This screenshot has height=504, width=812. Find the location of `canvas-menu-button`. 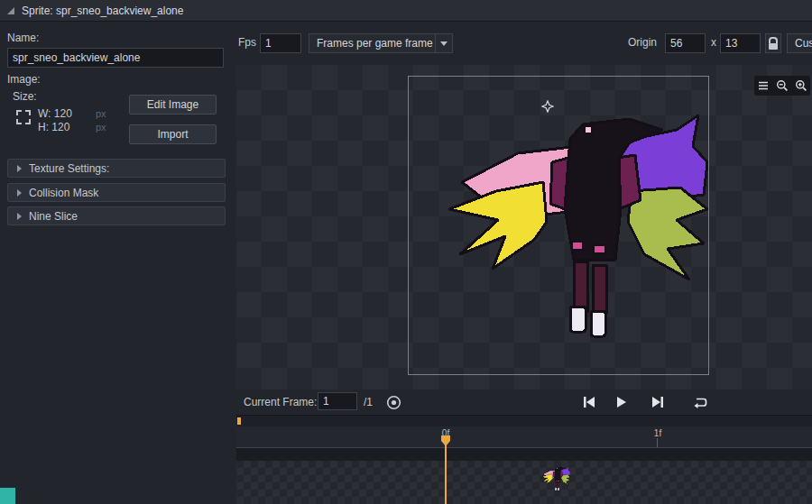

canvas-menu-button is located at coordinates (763, 86).